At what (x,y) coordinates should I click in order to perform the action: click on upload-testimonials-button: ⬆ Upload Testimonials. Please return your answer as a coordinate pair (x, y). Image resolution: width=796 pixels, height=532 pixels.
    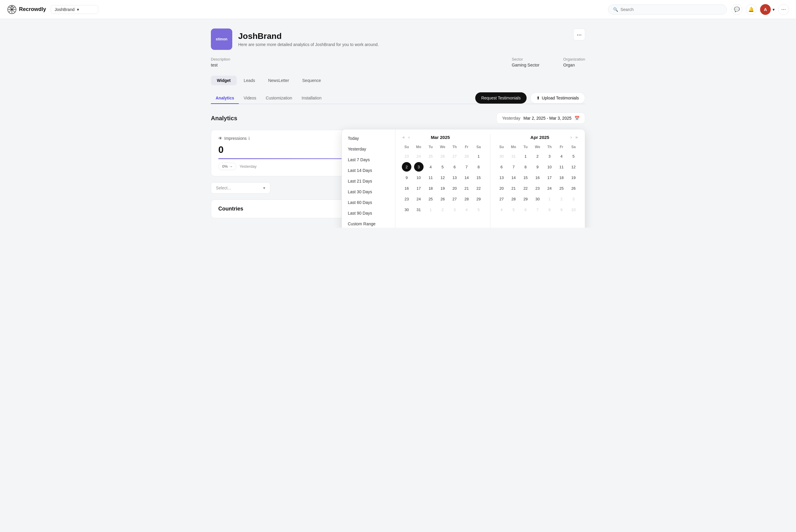
    Looking at the image, I should click on (558, 98).